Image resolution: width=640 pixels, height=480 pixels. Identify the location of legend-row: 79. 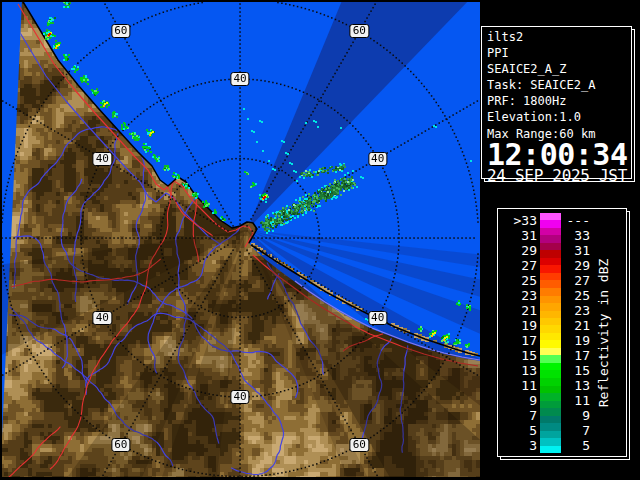
(562, 416).